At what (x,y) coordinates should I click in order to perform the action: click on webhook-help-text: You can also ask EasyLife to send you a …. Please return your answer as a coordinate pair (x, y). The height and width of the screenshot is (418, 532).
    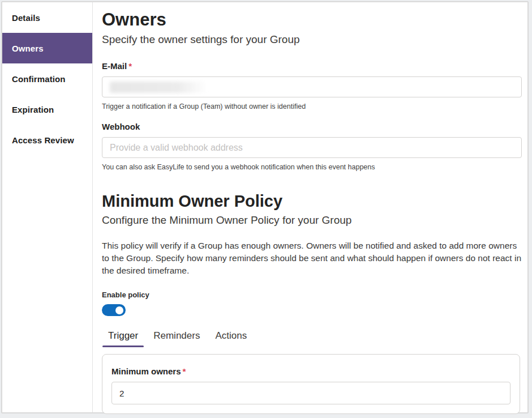
    Looking at the image, I should click on (312, 168).